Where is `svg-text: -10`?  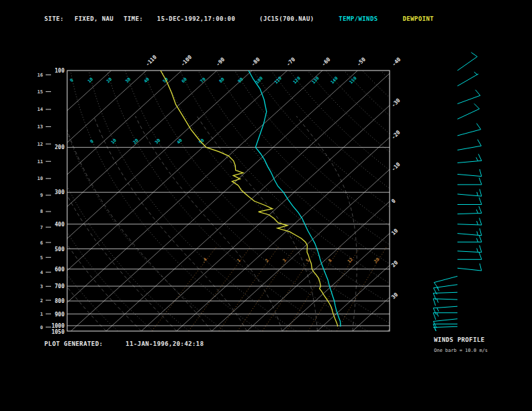 svg-text: -10 is located at coordinates (396, 167).